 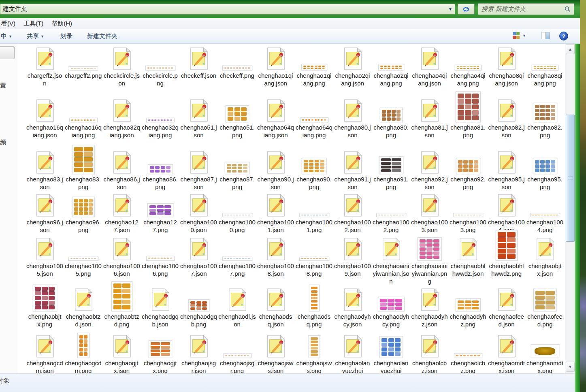 What do you see at coordinates (3, 143) in the screenshot?
I see `sidebar-item-fragment: 频` at bounding box center [3, 143].